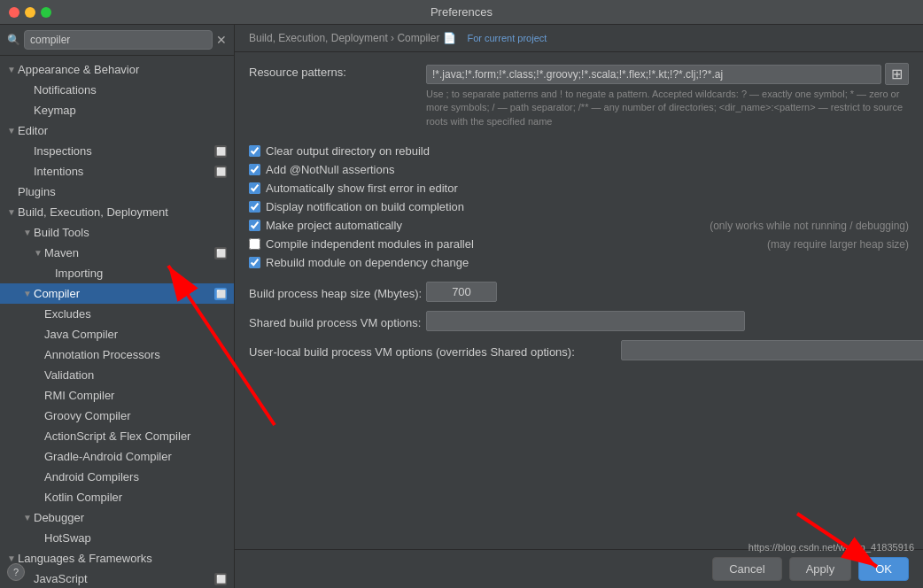 Image resolution: width=923 pixels, height=588 pixels. Describe the element at coordinates (255, 225) in the screenshot. I see `checkbox-make-auto` at that location.